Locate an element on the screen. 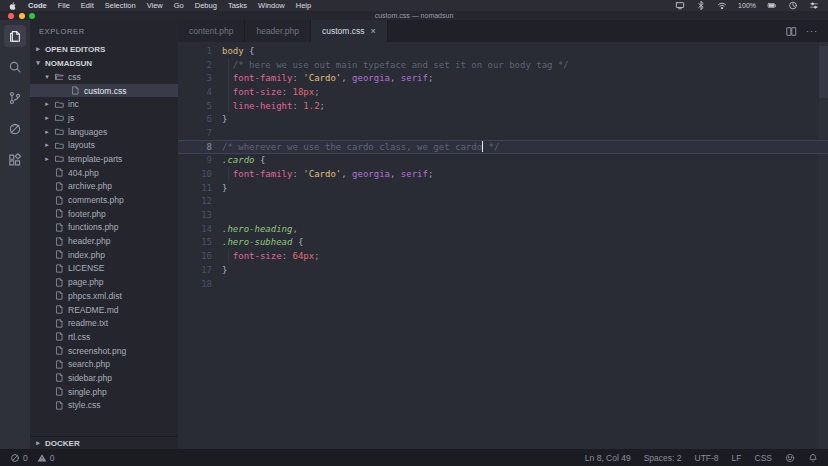  tree-file-index.php: index.php is located at coordinates (104, 255).